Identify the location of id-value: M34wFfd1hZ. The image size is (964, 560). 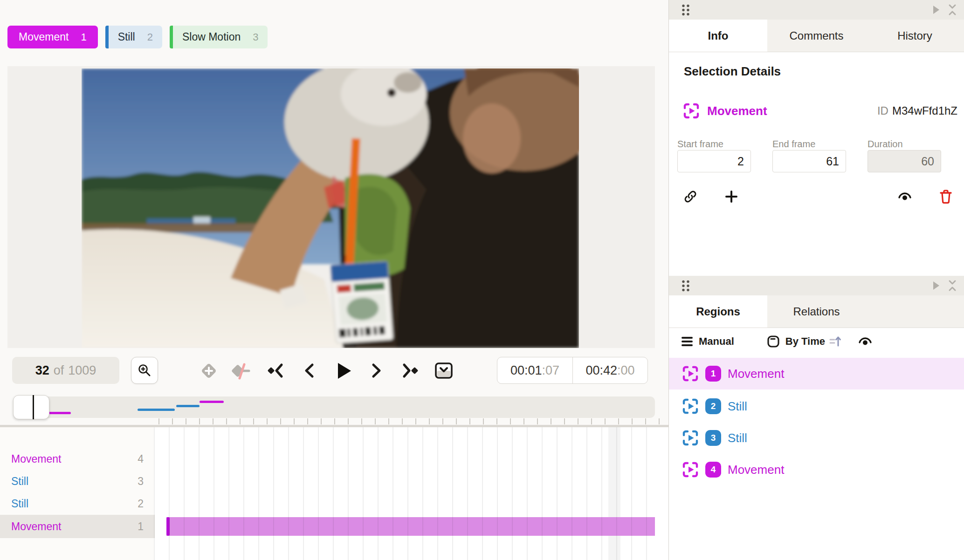
(925, 111).